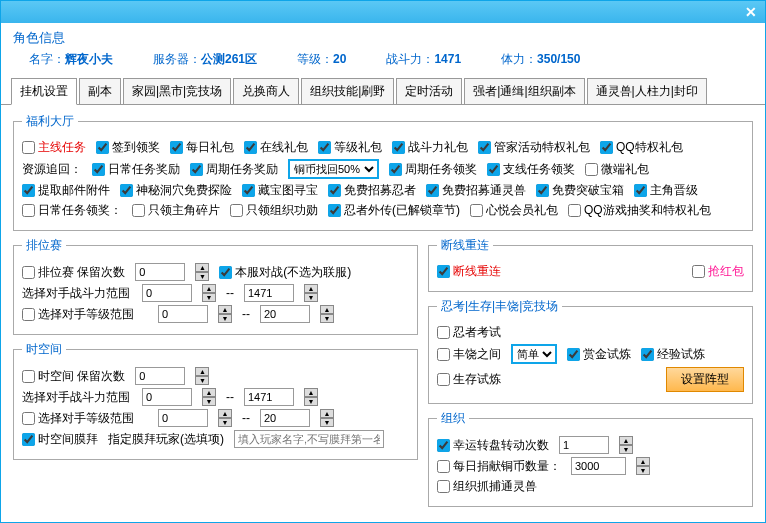 This screenshot has height=523, width=766. What do you see at coordinates (430, 148) in the screenshot?
I see `cb-power-gift: 战斗力礼包` at bounding box center [430, 148].